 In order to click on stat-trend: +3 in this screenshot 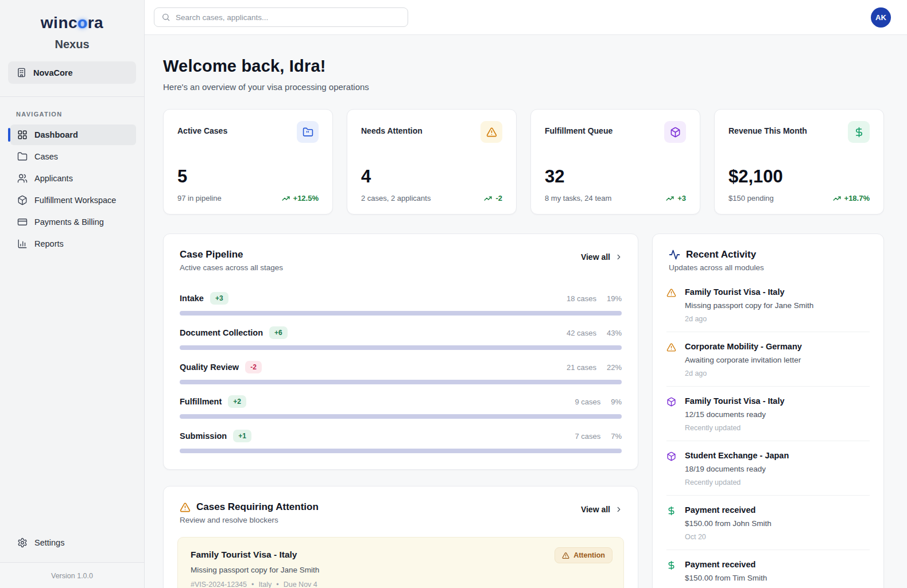, I will do `click(676, 198)`.